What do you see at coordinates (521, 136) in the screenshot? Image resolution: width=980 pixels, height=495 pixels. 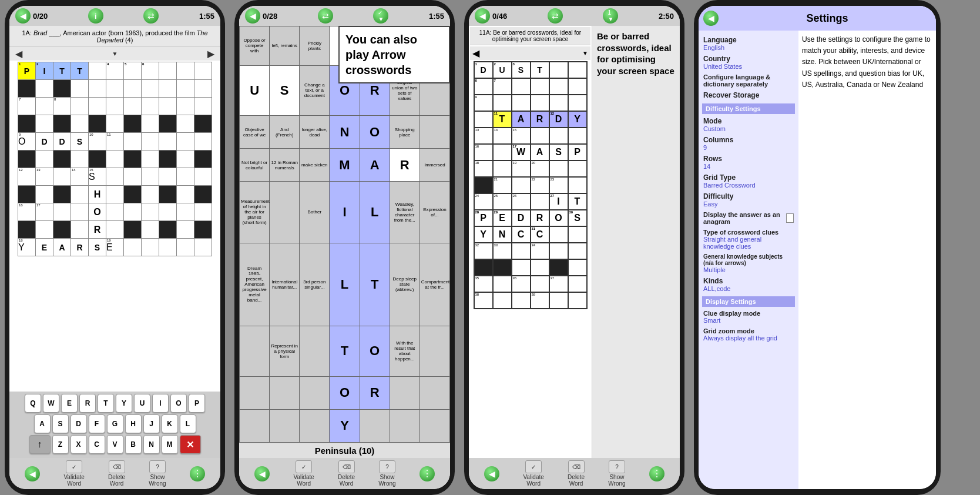 I see `barred-cell: 15` at bounding box center [521, 136].